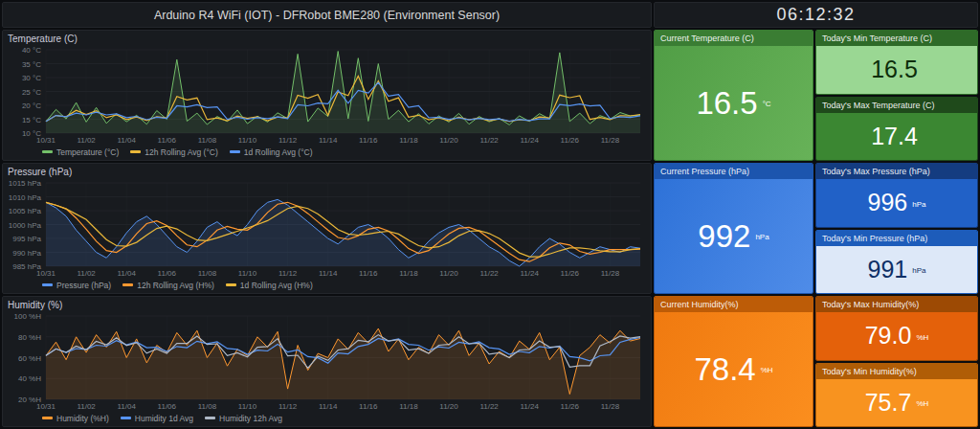  I want to click on svg-text: 15 °C, so click(32, 121).